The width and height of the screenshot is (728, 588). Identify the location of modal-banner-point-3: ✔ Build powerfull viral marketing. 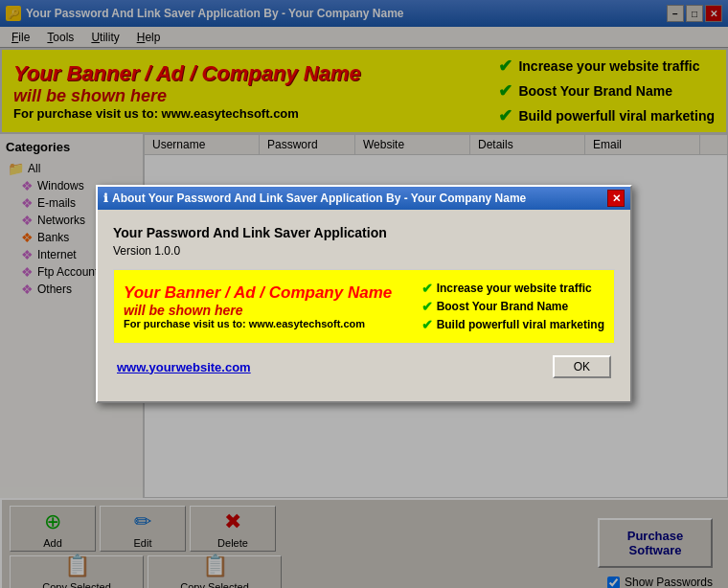
(513, 325).